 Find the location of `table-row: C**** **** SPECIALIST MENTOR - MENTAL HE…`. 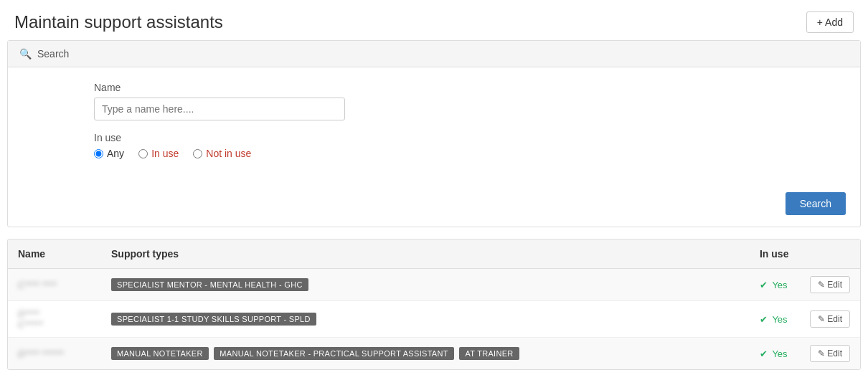

table-row: C**** **** SPECIALIST MENTOR - MENTAL HE… is located at coordinates (434, 285).